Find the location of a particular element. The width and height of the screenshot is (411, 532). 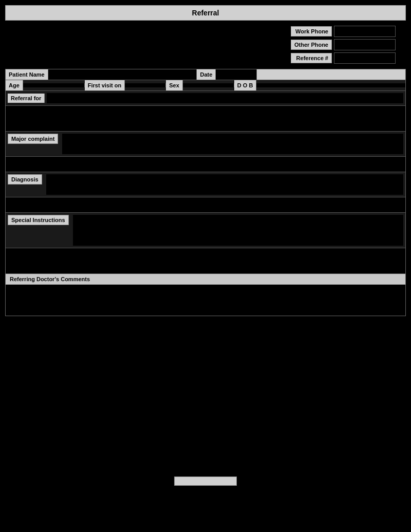

date-value is located at coordinates (236, 75).